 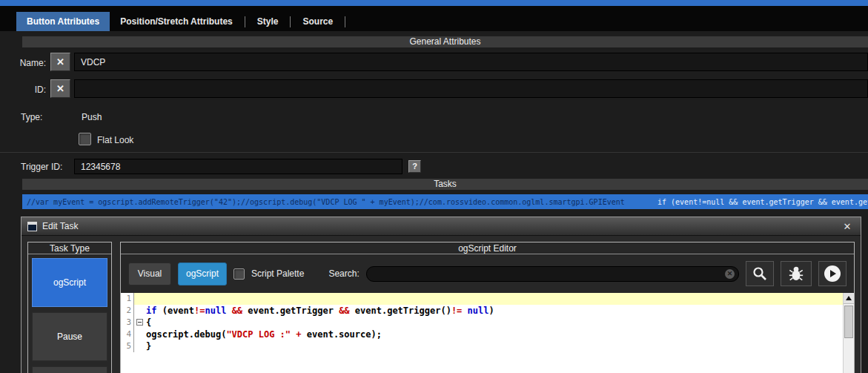 What do you see at coordinates (239, 274) in the screenshot?
I see `script-palette-checkbox` at bounding box center [239, 274].